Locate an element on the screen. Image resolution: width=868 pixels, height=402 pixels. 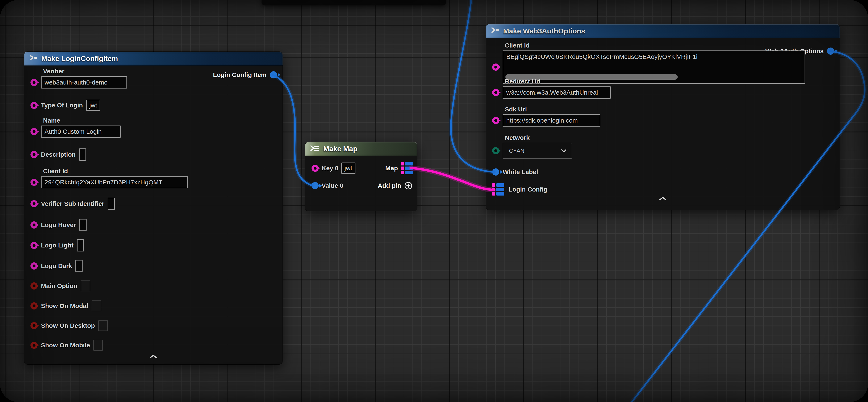
pin-label-white-label: White Label is located at coordinates (520, 172).